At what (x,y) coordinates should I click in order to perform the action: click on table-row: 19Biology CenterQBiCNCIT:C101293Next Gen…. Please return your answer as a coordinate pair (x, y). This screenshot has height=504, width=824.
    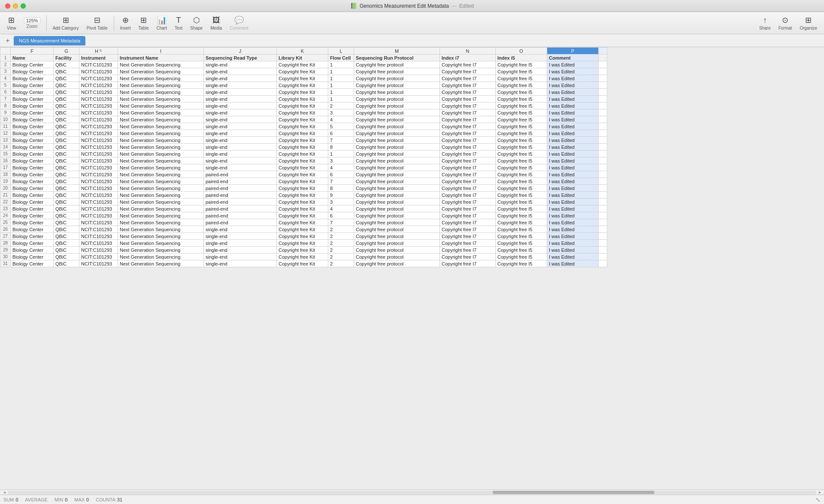
    Looking at the image, I should click on (304, 181).